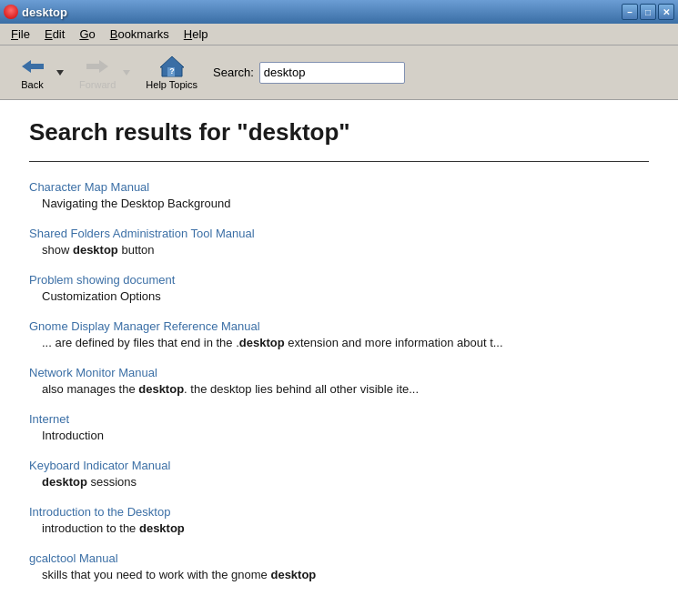  Describe the element at coordinates (339, 559) in the screenshot. I see `result-link: gcalctool Manual` at that location.